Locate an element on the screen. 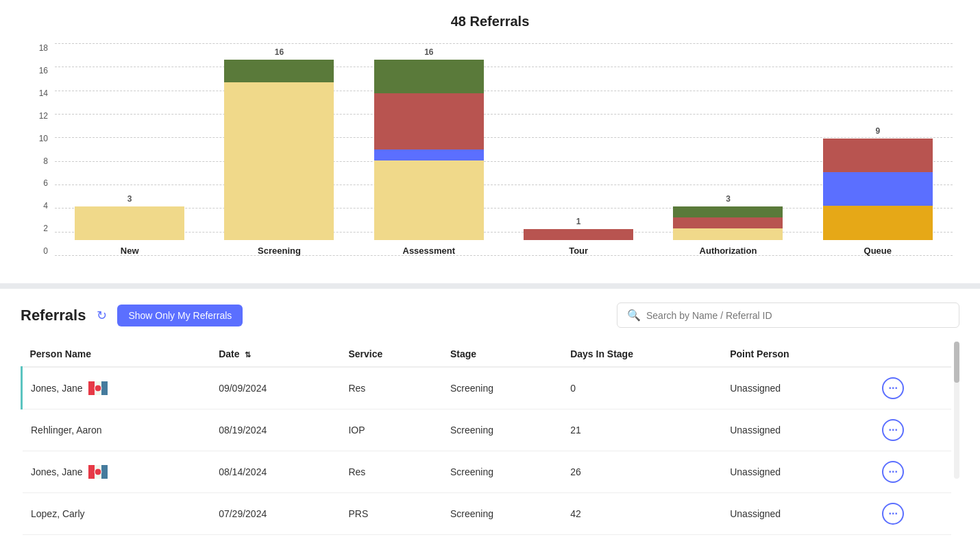  cell-date: 09/09/2024 is located at coordinates (275, 388).